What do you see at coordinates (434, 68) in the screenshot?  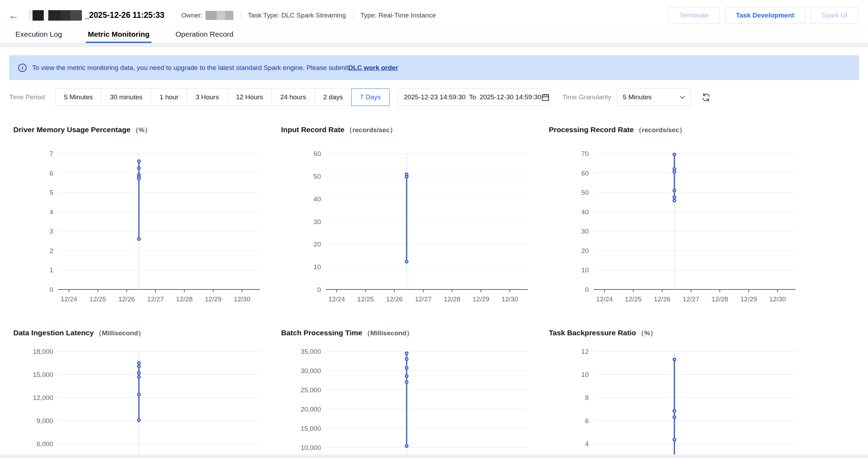 I see `upgrade-info-banner: i To view the metric monitoring data, yo…` at bounding box center [434, 68].